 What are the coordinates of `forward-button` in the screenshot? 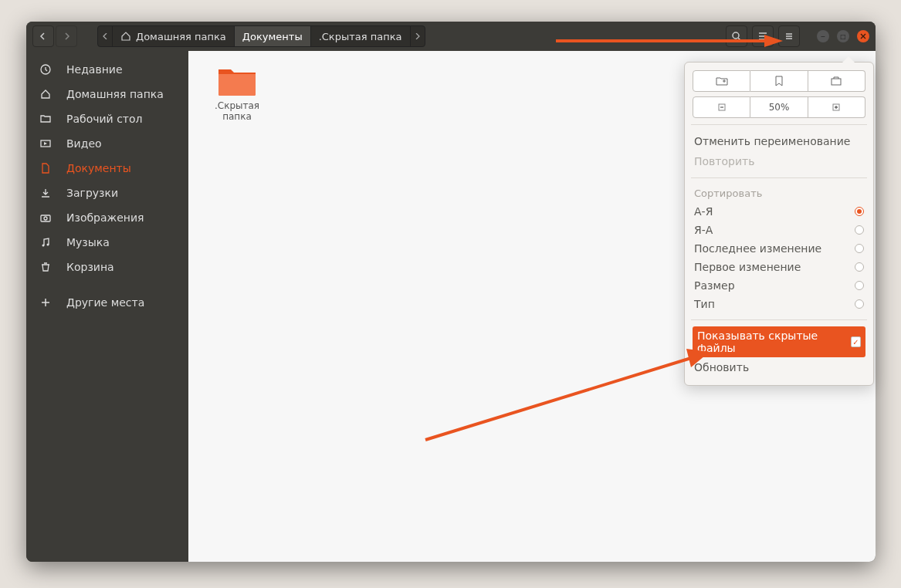 It's located at (66, 36).